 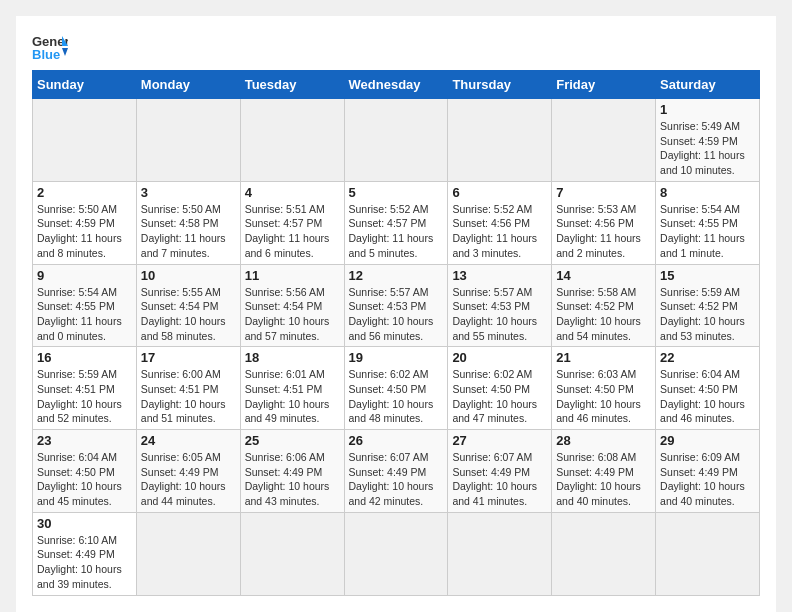 I want to click on day-cell: 20Sunrise: 6:02 AM Sunset: 4:50 PM Dayli…, so click(x=500, y=388).